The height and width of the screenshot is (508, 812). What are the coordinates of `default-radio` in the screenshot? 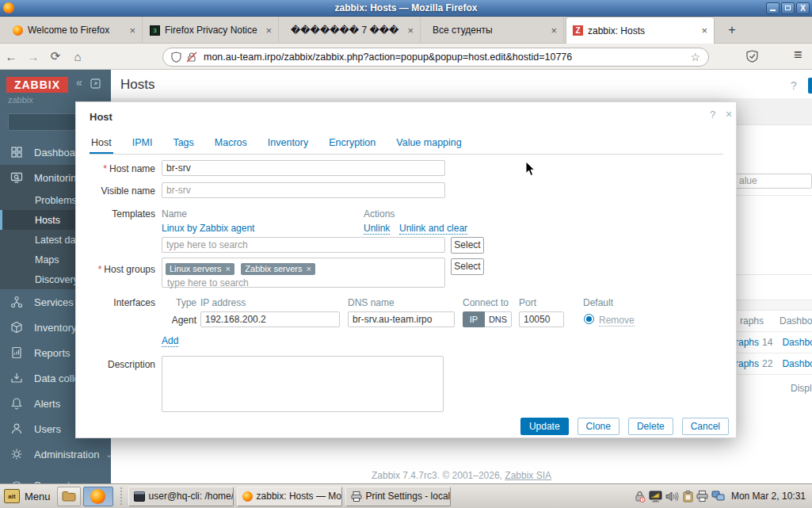 It's located at (589, 319).